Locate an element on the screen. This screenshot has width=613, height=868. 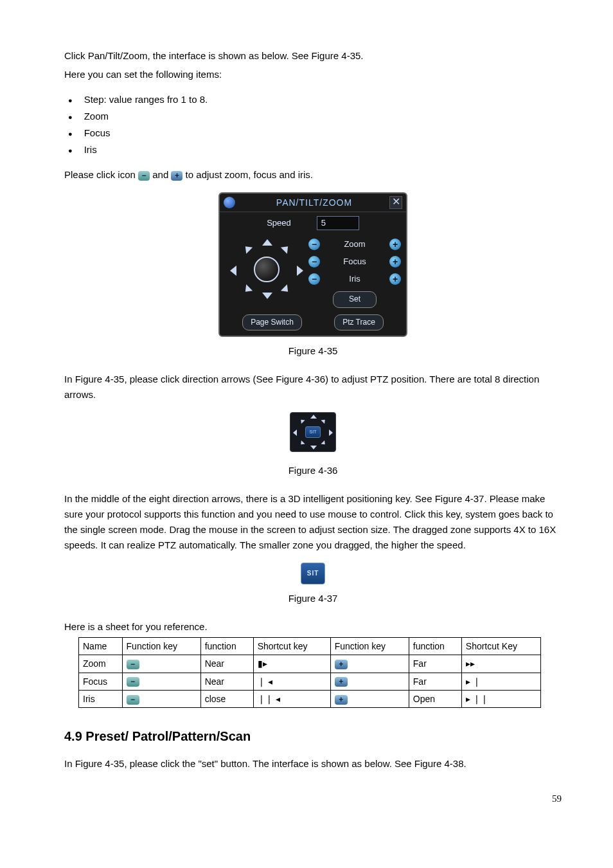
paragraph: In Figure 4-35, please click direction a… is located at coordinates (313, 387).